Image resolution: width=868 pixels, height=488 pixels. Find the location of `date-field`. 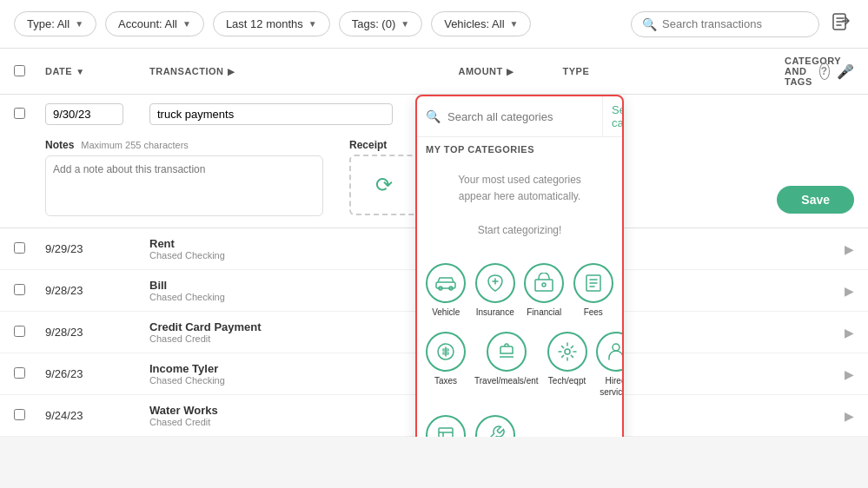

date-field is located at coordinates (84, 115).